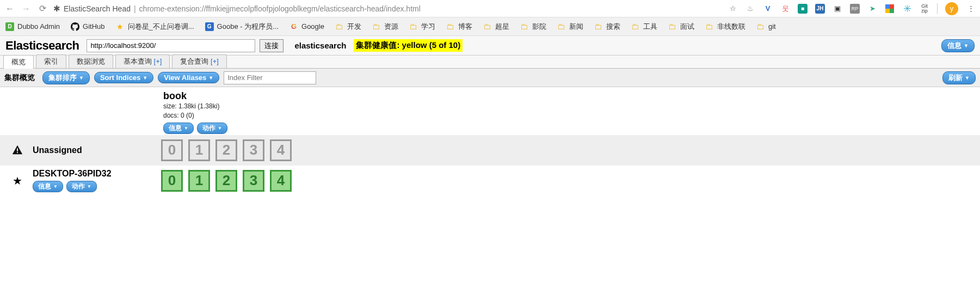  What do you see at coordinates (307, 27) in the screenshot?
I see `bookmark-item: GGoogle` at bounding box center [307, 27].